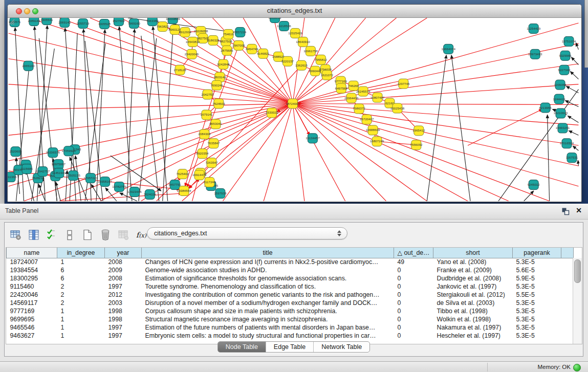 Image resolution: width=588 pixels, height=372 pixels. I want to click on network-node: 7624024, so click(150, 194).